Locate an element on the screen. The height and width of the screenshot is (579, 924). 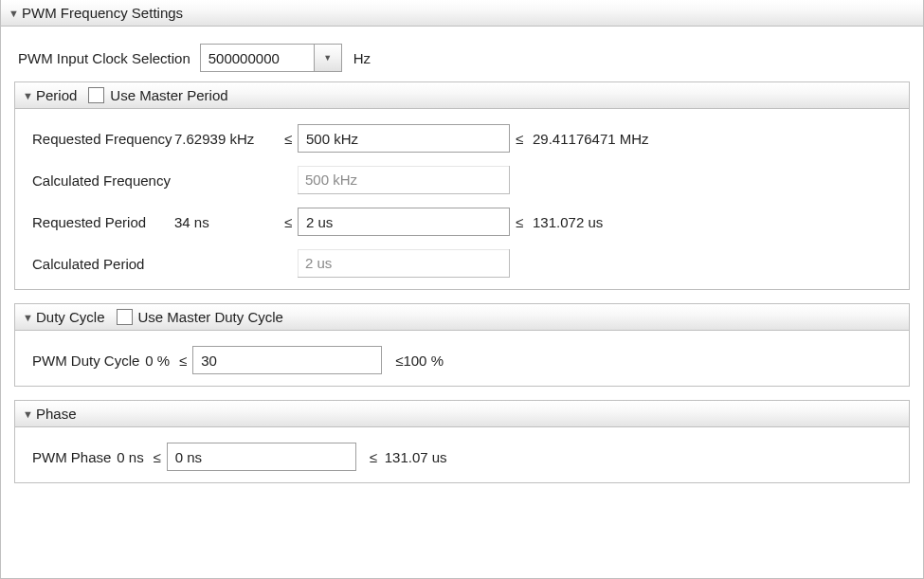
phase-min: 0 ns is located at coordinates (130, 457).